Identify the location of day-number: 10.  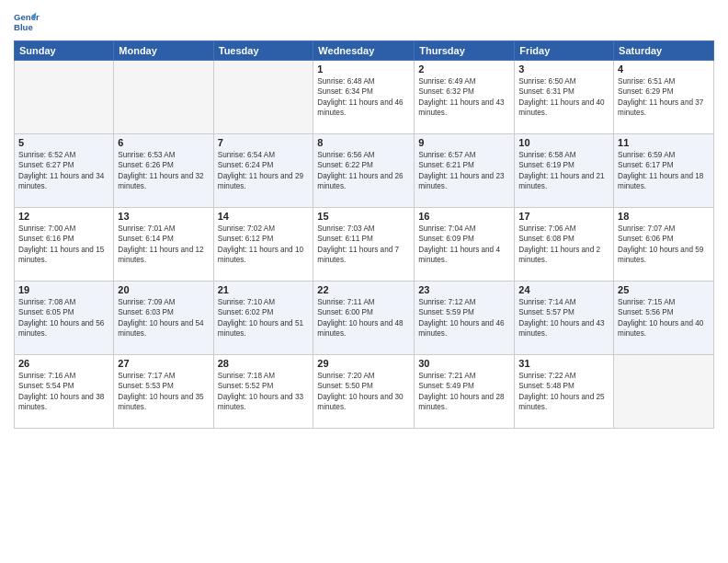
(564, 143).